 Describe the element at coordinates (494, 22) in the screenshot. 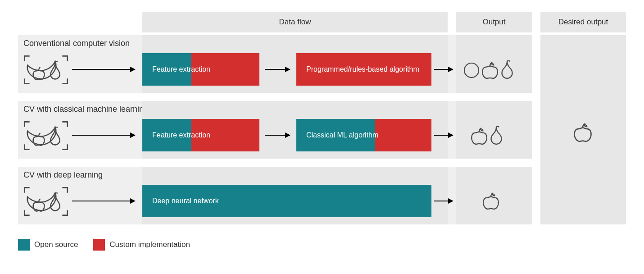

I see `header-output: Output` at that location.